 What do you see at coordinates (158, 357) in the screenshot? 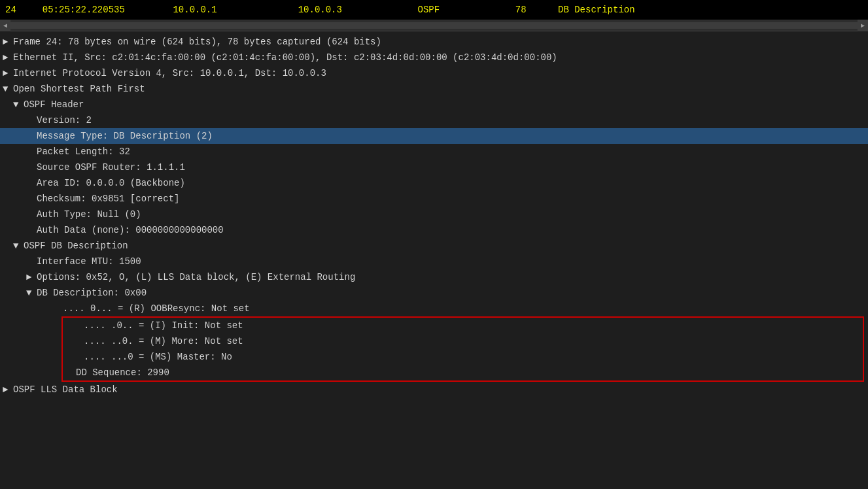
I see `master-text: .... ...0 = (MS) Master: No` at bounding box center [158, 357].